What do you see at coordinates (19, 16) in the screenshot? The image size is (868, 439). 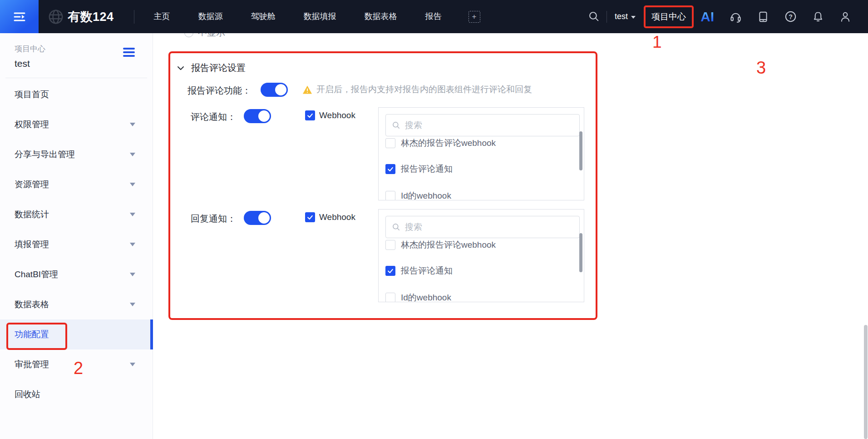 I see `collapse-menu-button` at bounding box center [19, 16].